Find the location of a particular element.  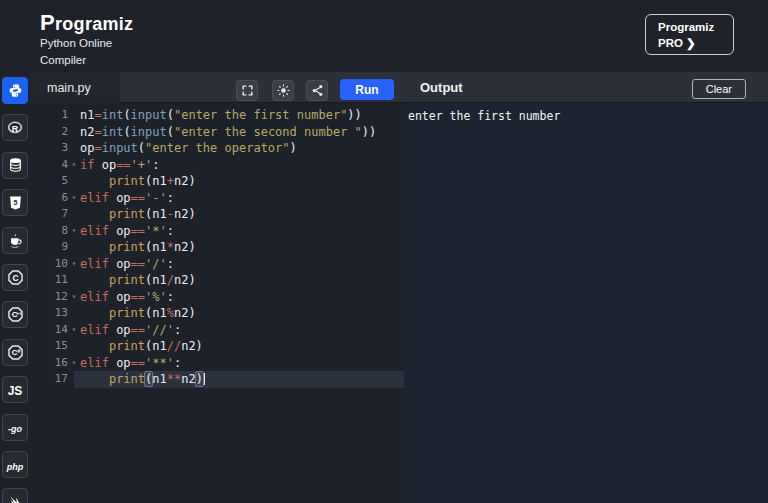

token-op: - is located at coordinates (170, 214).